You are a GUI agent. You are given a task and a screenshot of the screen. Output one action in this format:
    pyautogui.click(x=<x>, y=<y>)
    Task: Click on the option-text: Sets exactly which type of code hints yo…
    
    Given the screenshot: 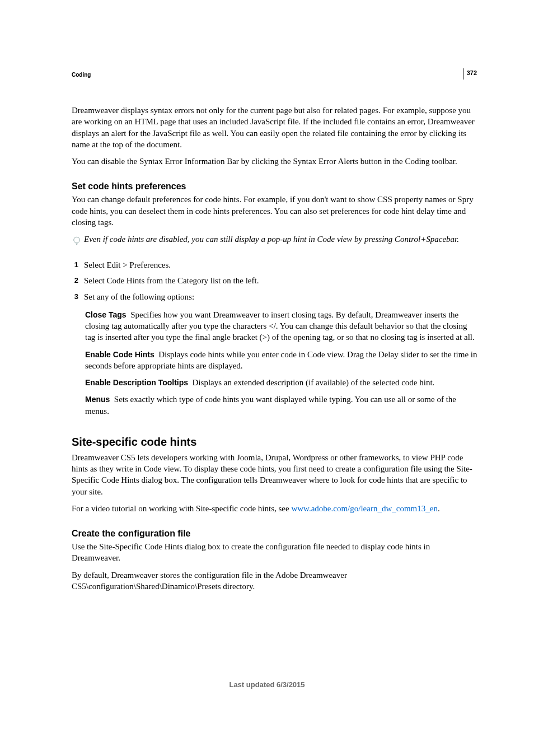 What is the action you would take?
    pyautogui.click(x=271, y=405)
    